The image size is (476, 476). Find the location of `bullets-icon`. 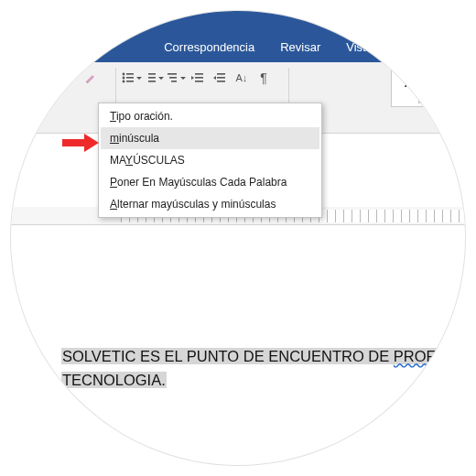

bullets-icon is located at coordinates (132, 78).